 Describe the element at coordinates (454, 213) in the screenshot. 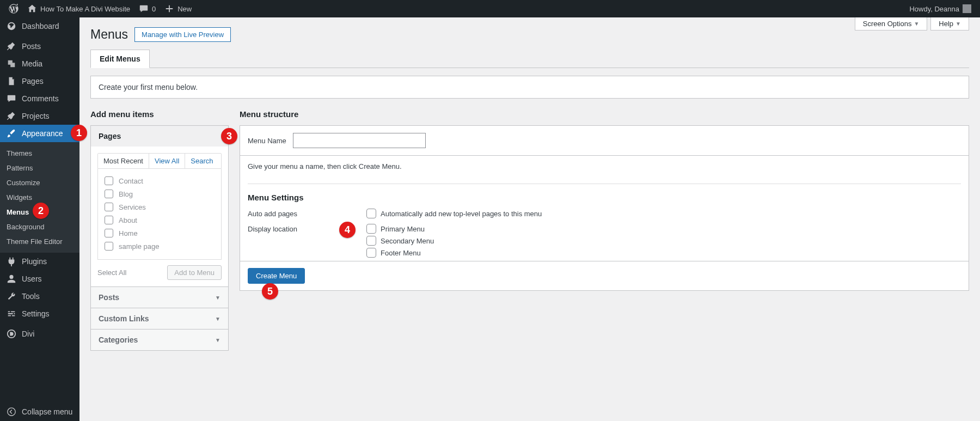

I see `auto-add-checkbox: Automatically add new top-level pages to…` at that location.